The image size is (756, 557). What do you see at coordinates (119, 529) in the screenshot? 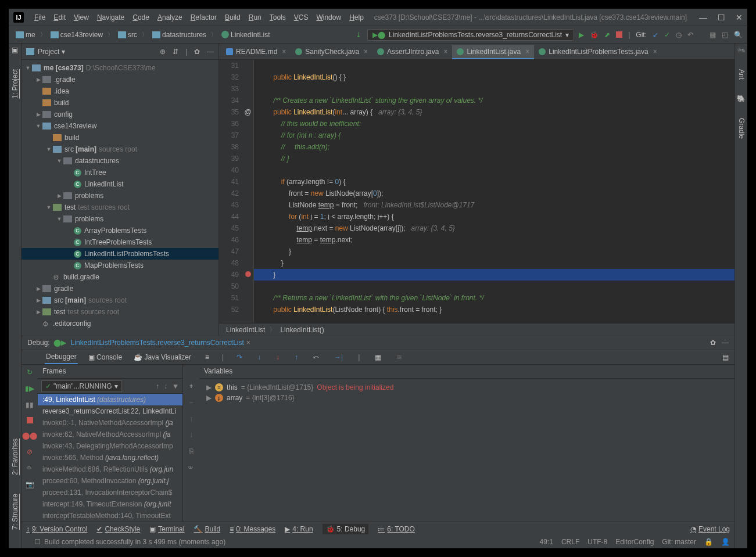
I see `btn-checkstyle: ✔ CheckStyle` at bounding box center [119, 529].